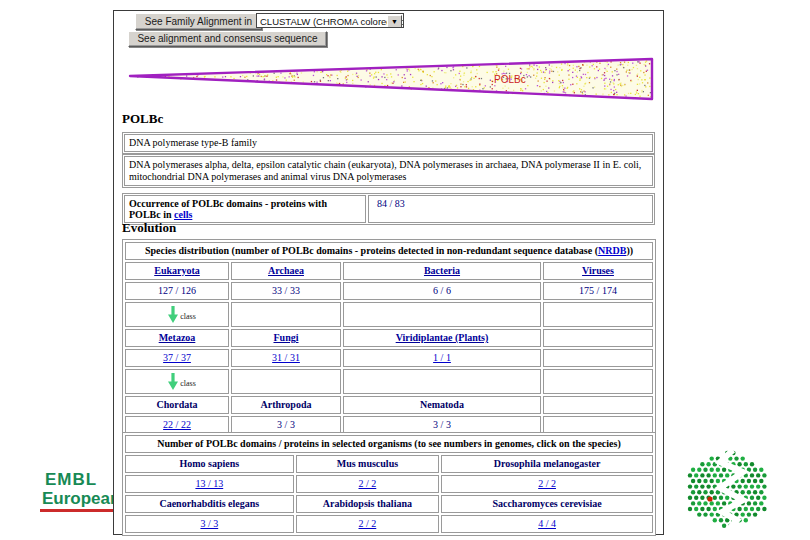 The image size is (810, 540). What do you see at coordinates (394, 22) in the screenshot?
I see `chevron-down-icon: ▼` at bounding box center [394, 22].